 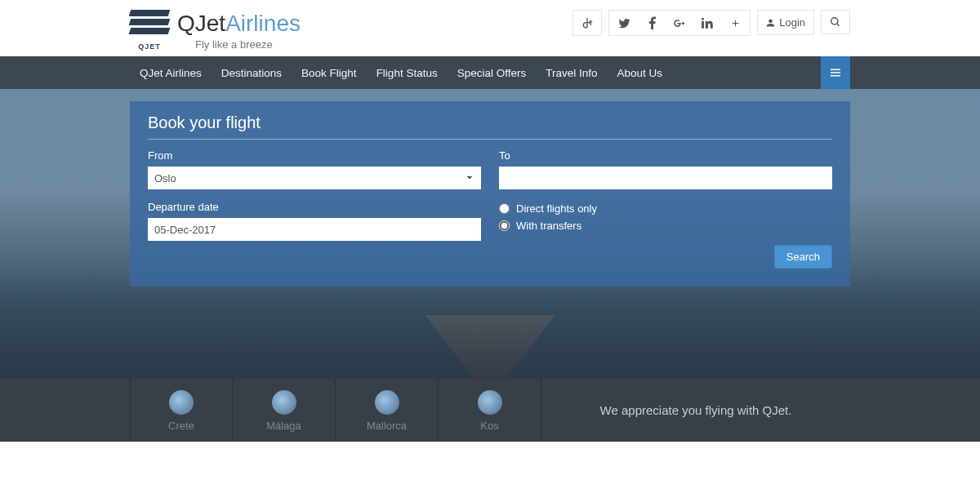 I want to click on destination-name: Mallorca, so click(x=387, y=426).